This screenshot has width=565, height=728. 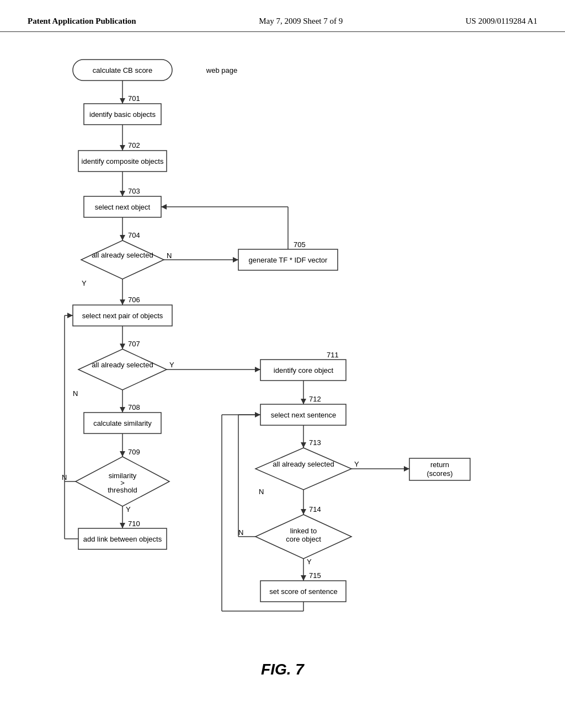 What do you see at coordinates (303, 591) in the screenshot?
I see `n715-text: set score of sentence` at bounding box center [303, 591].